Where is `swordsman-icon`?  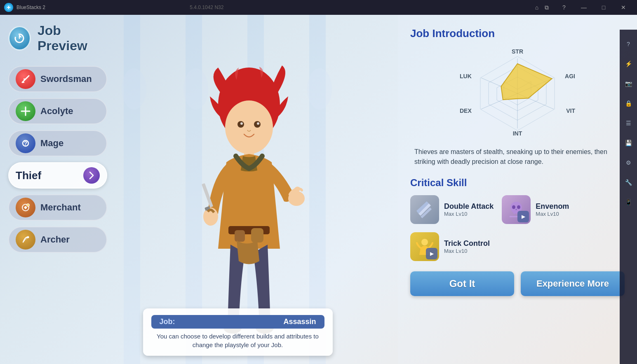
swordsman-icon is located at coordinates (26, 79).